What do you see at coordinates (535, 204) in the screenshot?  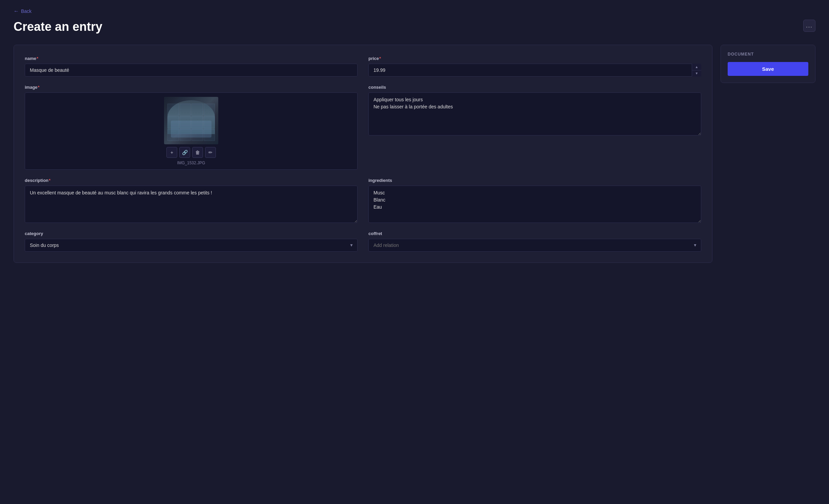 I see `ingredients-textarea: Musc Blanc Eau` at bounding box center [535, 204].